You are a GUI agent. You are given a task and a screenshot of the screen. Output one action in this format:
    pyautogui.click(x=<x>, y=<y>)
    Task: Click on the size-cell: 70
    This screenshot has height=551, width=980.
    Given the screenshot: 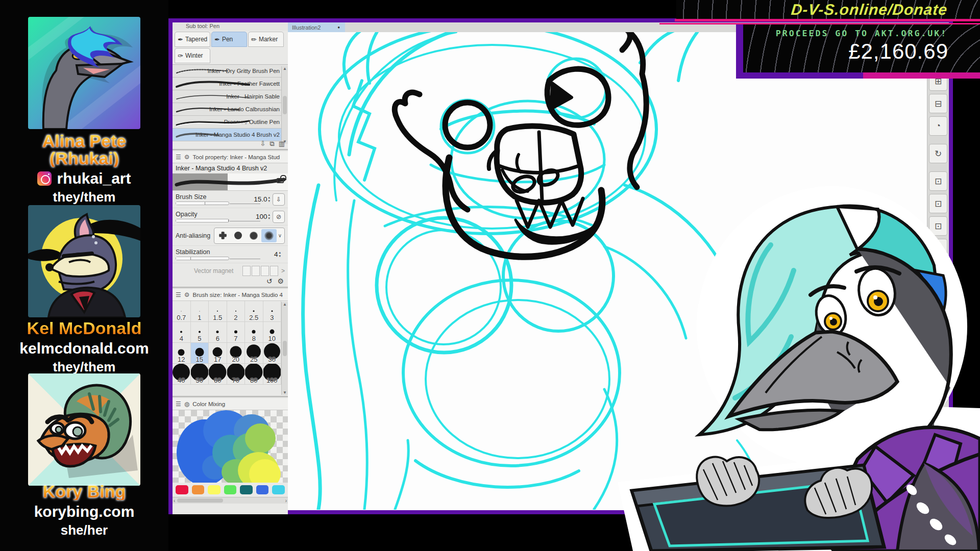 What is the action you would take?
    pyautogui.click(x=236, y=374)
    